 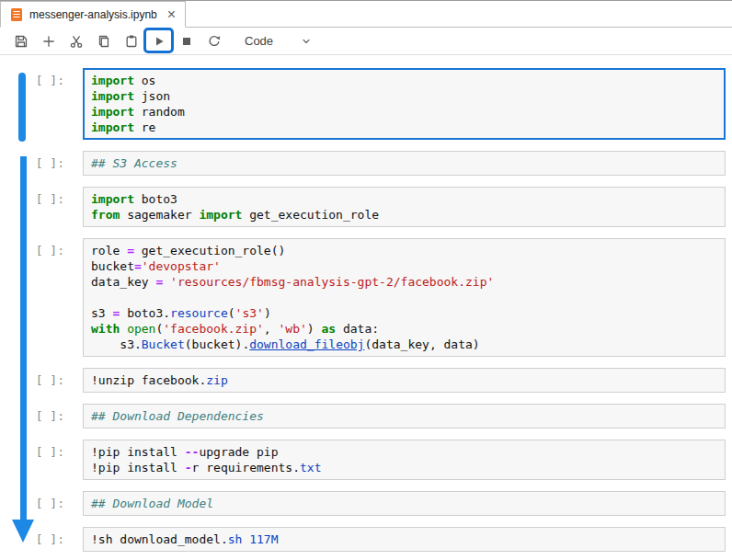 I want to click on clipboard-icon, so click(x=132, y=41).